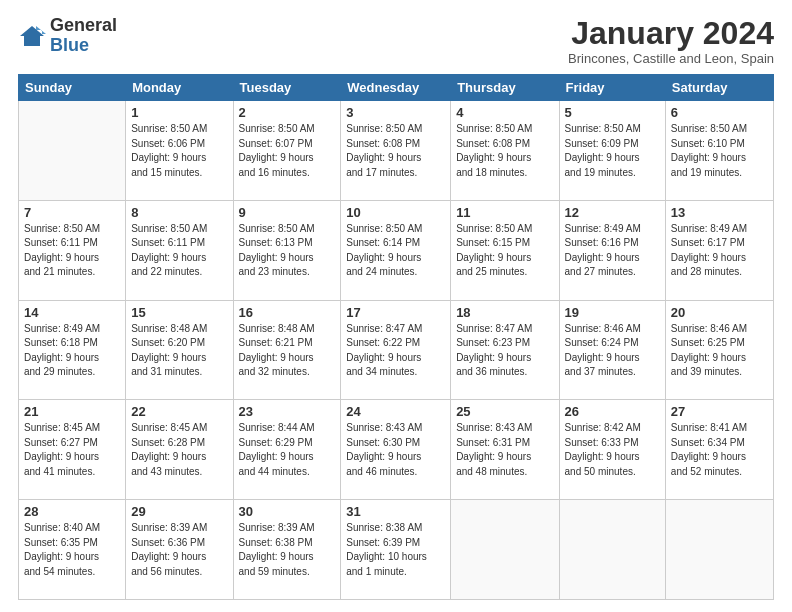 The height and width of the screenshot is (612, 792). I want to click on day-info: Sunrise: 8:39 AM Sunset: 6:36 PM Dayligh…, so click(179, 550).